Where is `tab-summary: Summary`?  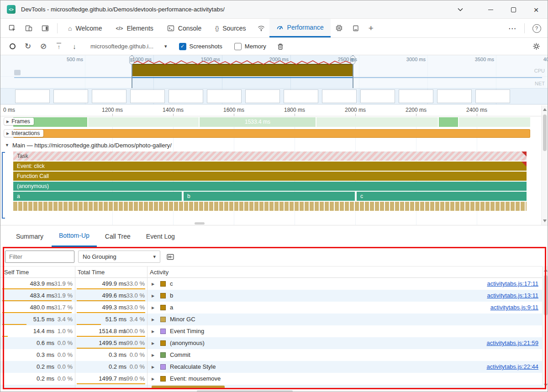 tab-summary: Summary is located at coordinates (30, 236).